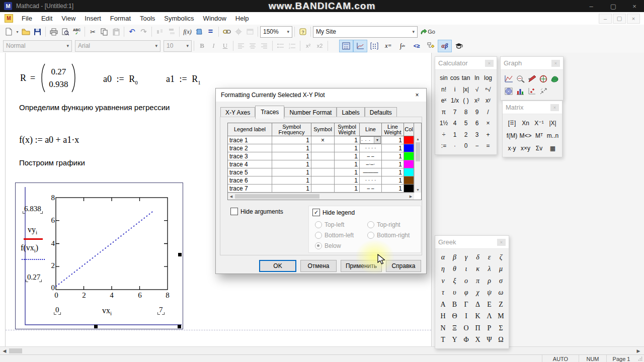 This screenshot has height=362, width=644. I want to click on component-icon, so click(238, 32).